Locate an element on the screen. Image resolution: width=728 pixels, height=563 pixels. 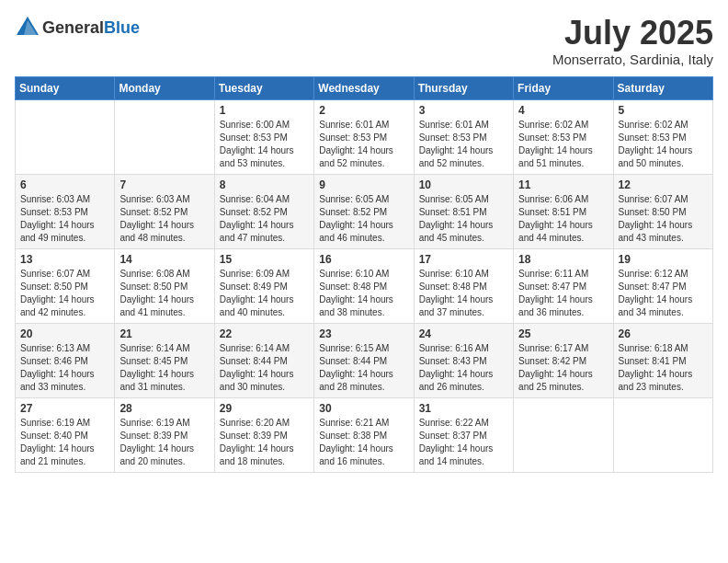
day-info: Sunrise: 6:03 AM Sunset: 8:53 PM Dayligh… is located at coordinates (64, 219).